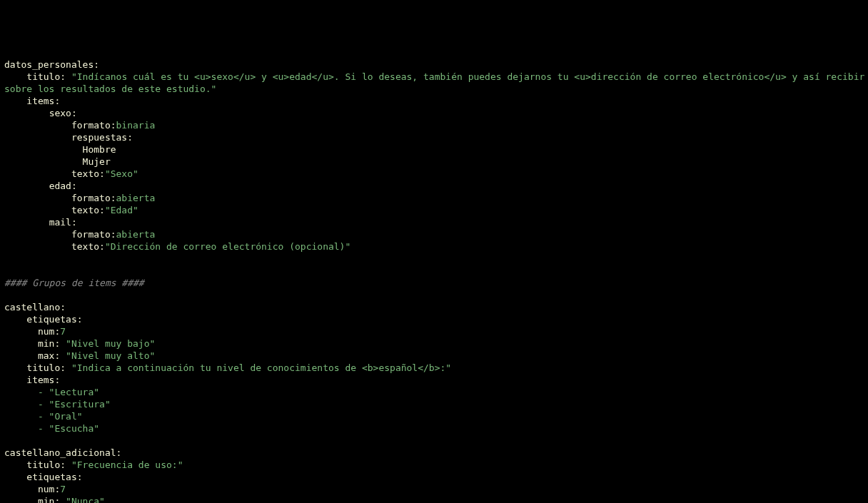 This screenshot has height=503, width=868. I want to click on key-castellano-adicional: castellano_adicional:, so click(63, 452).